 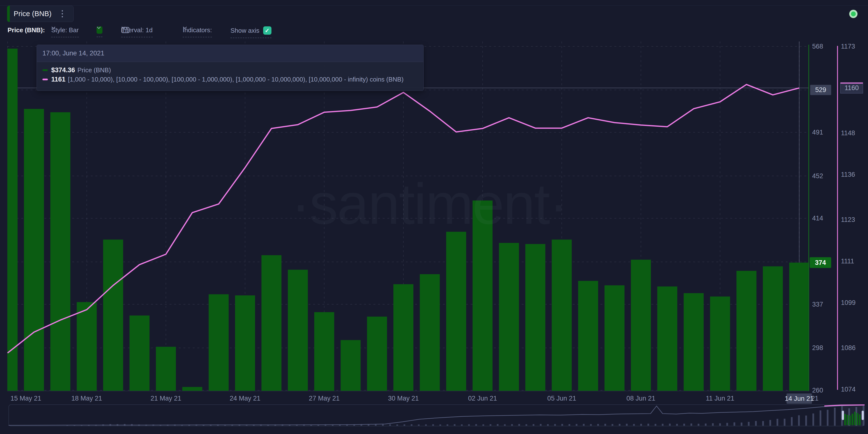 What do you see at coordinates (817, 348) in the screenshot?
I see `svg-text: 298` at bounding box center [817, 348].